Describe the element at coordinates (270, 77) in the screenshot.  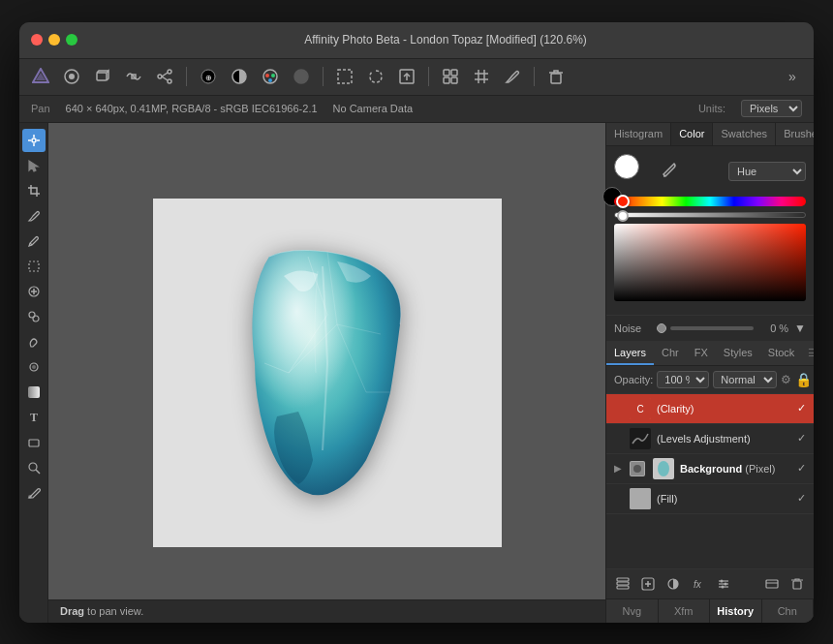
I see `color-fill-icon` at that location.